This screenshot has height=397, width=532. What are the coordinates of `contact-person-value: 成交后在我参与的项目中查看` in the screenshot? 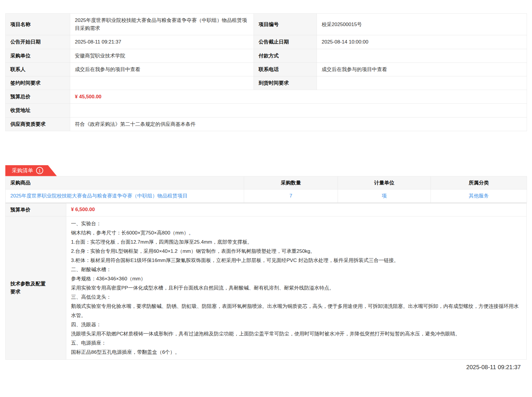 It's located at (162, 69).